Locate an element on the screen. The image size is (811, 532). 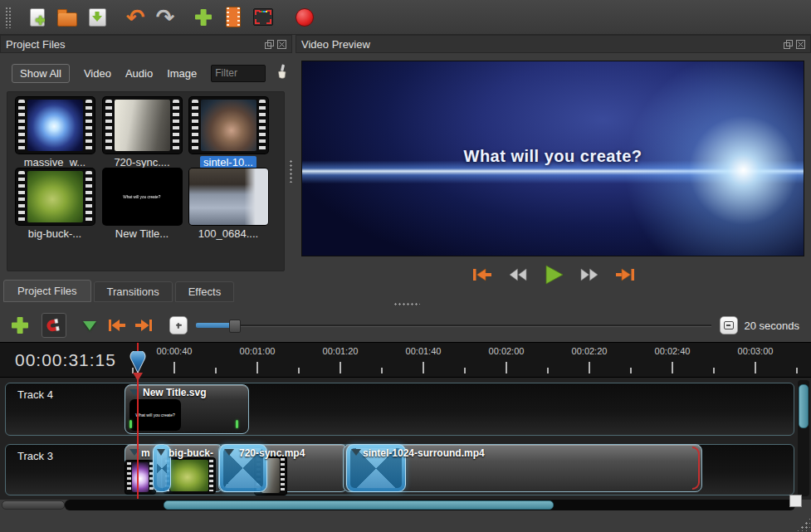
file-label: 720-sync.... is located at coordinates (141, 163).